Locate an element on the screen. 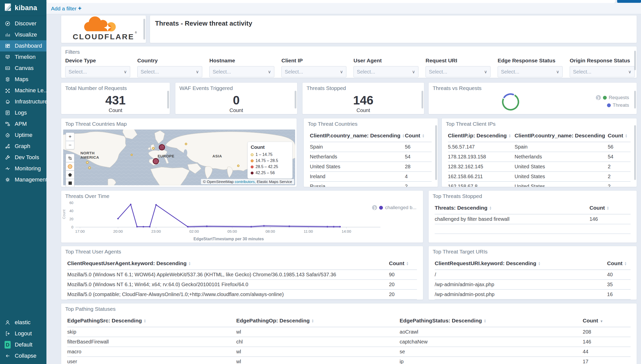 The width and height of the screenshot is (641, 364). table-cell: Mozilla/5.0 (Windows NT 6.1; WOW64) Appl… is located at coordinates (228, 275).